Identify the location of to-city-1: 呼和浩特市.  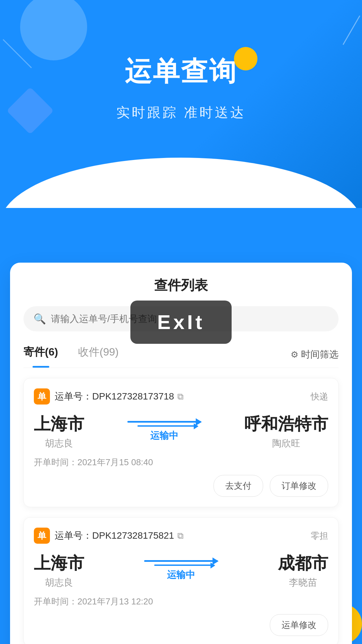
(286, 424).